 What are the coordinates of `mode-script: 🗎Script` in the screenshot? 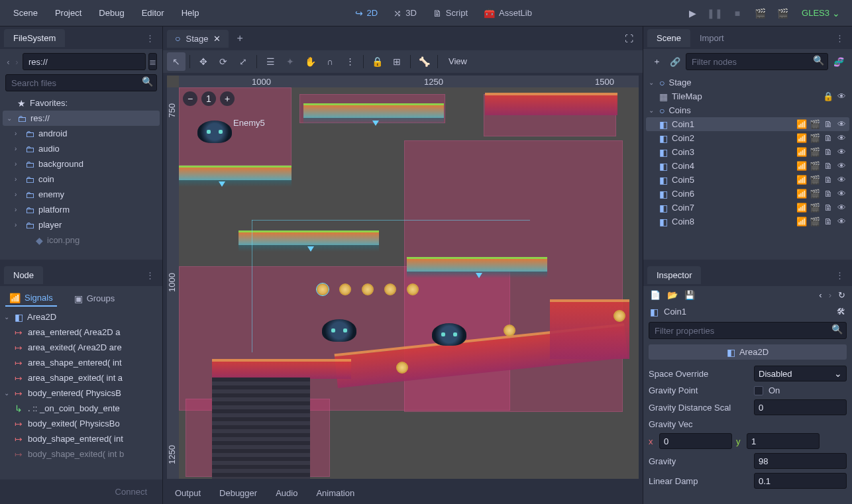 It's located at (451, 13).